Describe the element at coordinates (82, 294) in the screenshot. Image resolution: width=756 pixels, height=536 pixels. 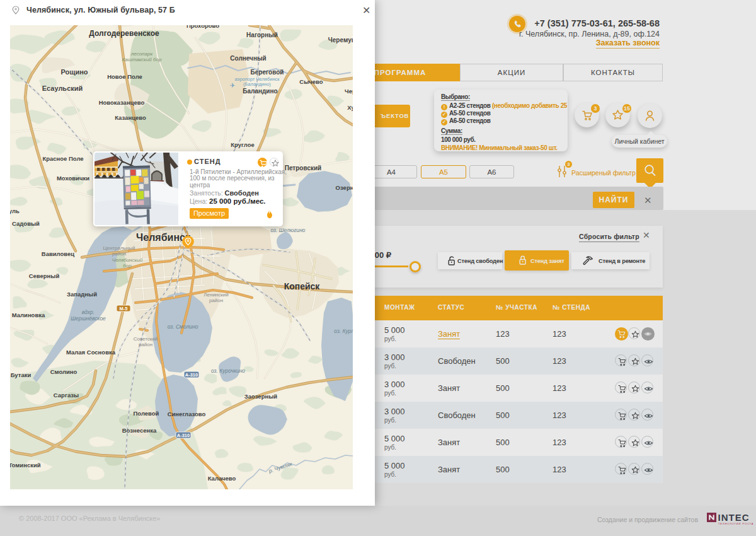
I see `svg-text: Западный` at that location.